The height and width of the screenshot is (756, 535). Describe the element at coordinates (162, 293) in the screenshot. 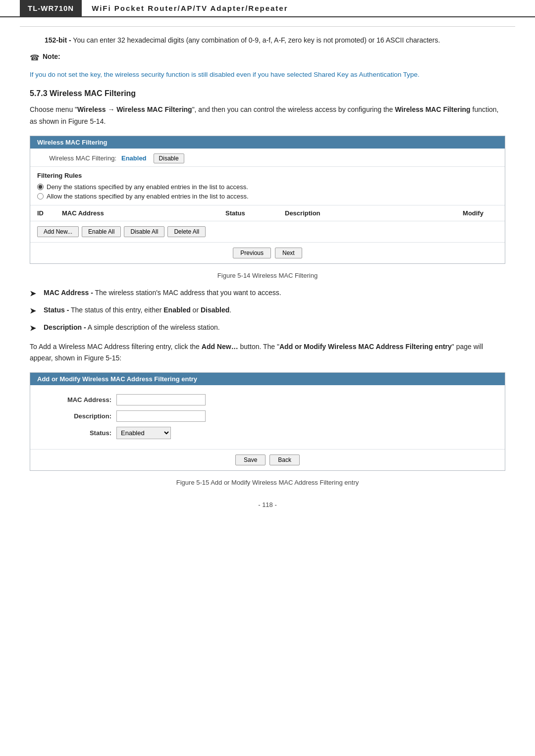

I see `bullet-mac-text: MAC Address - The wireless station's MAC…` at that location.